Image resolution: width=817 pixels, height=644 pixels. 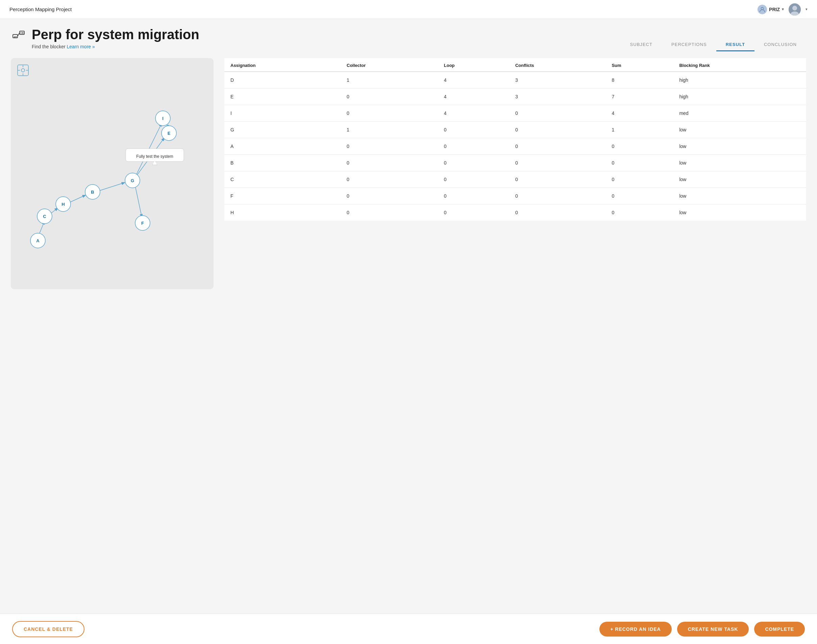 I want to click on tooltip-group: Fully test the system, so click(x=155, y=157).